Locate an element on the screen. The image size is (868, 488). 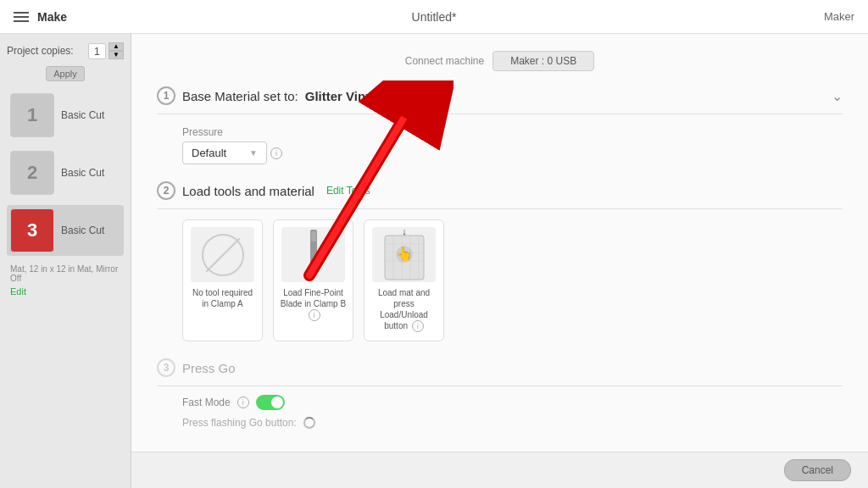
step1-num: 1 is located at coordinates (166, 96).